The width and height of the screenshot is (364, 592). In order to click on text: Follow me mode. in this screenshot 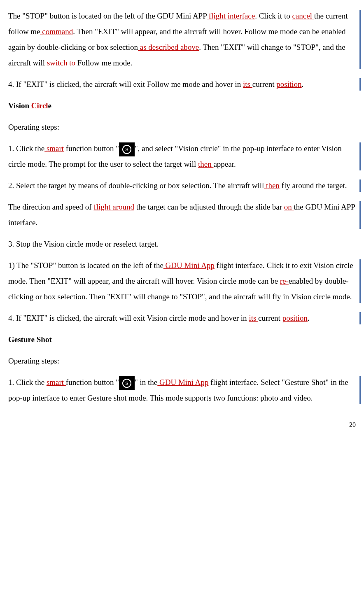, I will do `click(104, 63)`.